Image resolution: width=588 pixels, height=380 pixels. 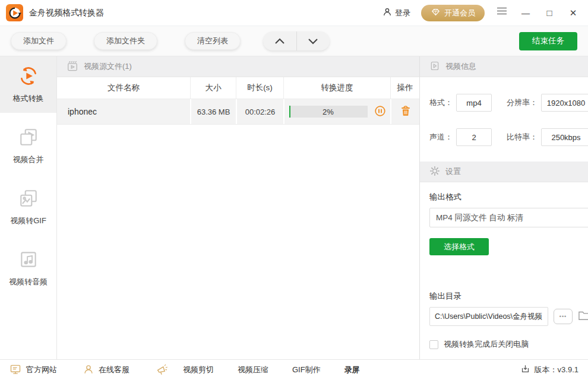 I want to click on gem-icon, so click(x=436, y=13).